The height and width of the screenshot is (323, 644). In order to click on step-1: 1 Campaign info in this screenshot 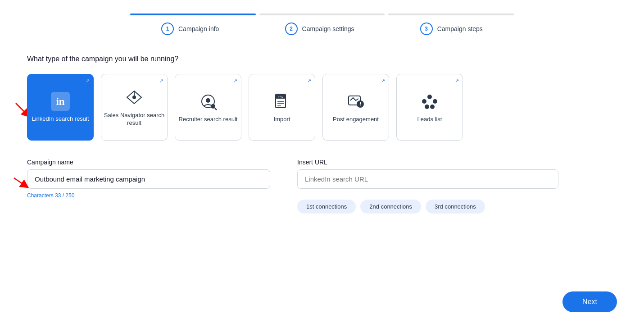, I will do `click(190, 29)`.